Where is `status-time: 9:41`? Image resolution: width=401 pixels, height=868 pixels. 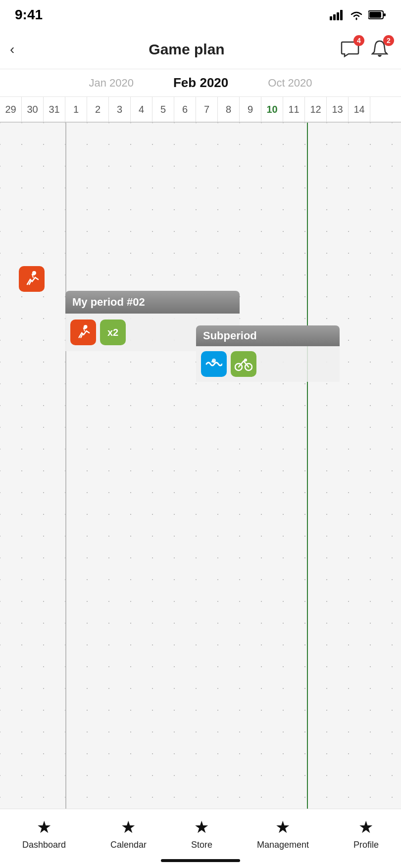
status-time: 9:41 is located at coordinates (29, 15).